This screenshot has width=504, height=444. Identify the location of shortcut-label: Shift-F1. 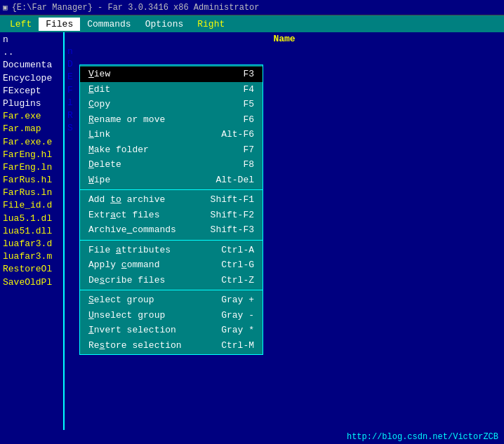
(232, 200).